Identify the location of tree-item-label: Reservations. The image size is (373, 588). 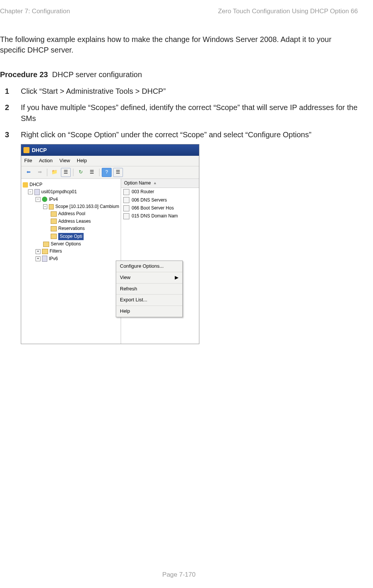
(71, 228).